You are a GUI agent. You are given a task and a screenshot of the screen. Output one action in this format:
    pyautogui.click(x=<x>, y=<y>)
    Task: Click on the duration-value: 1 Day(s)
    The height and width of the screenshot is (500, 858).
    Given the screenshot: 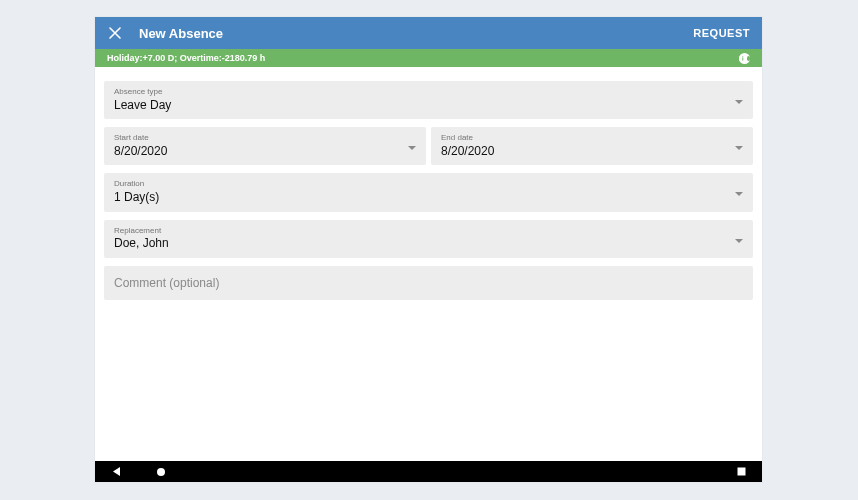 What is the action you would take?
    pyautogui.click(x=428, y=198)
    